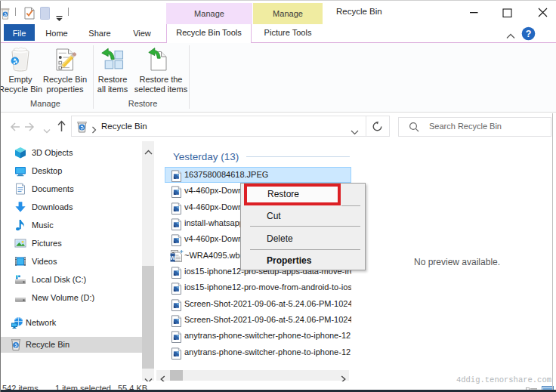  What do you see at coordinates (173, 258) in the screenshot?
I see `svg-text: W` at bounding box center [173, 258].